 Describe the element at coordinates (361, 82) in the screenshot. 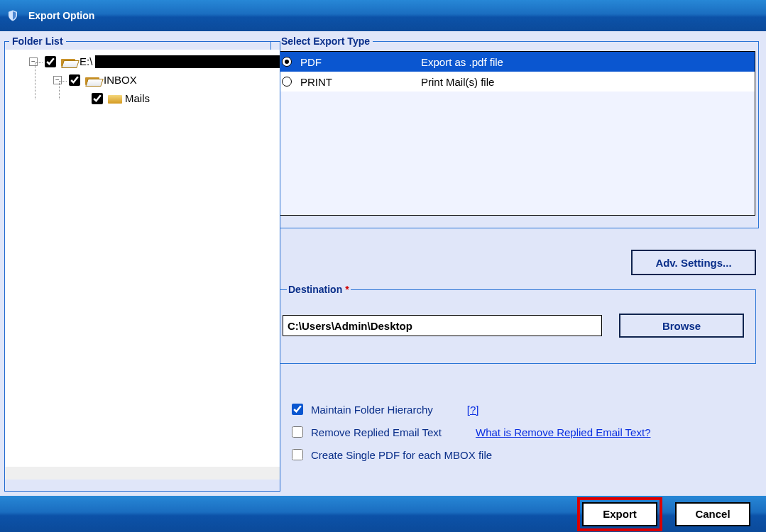

I see `export-type-code: PRINT` at that location.